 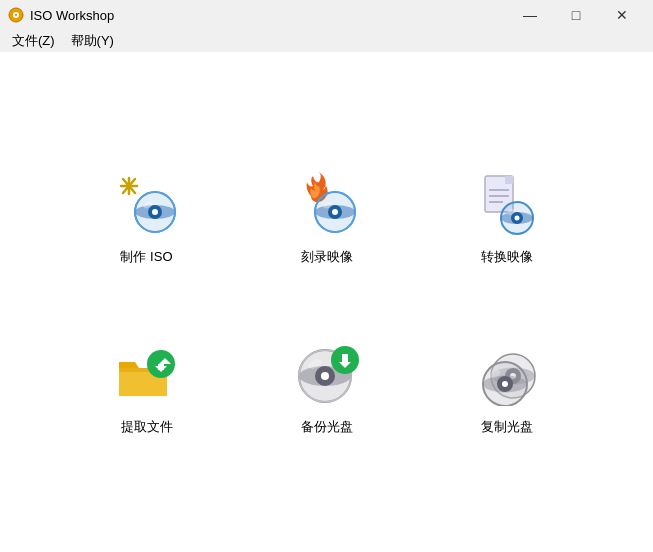 I want to click on menu-help: 帮助(Y), so click(x=92, y=41).